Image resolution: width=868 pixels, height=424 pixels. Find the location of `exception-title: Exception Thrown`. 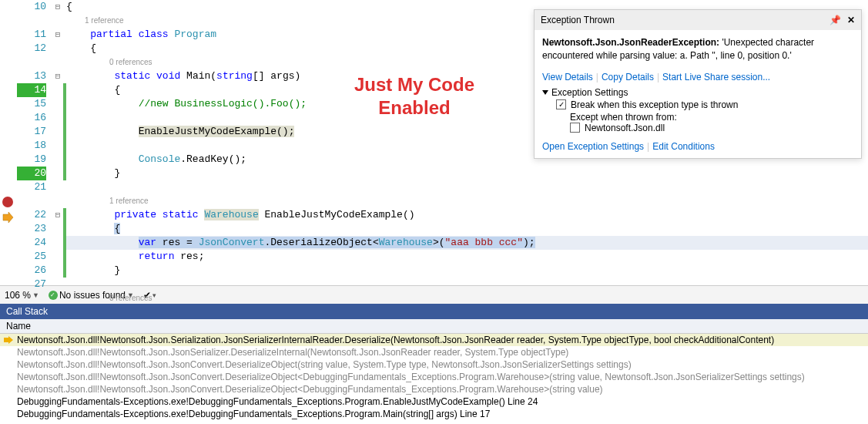

exception-title: Exception Thrown is located at coordinates (578, 20).